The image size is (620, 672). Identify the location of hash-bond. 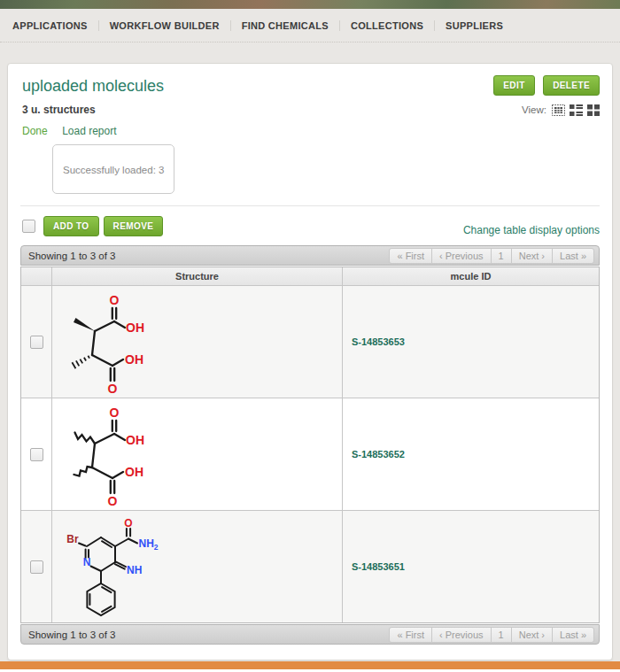
(81, 363).